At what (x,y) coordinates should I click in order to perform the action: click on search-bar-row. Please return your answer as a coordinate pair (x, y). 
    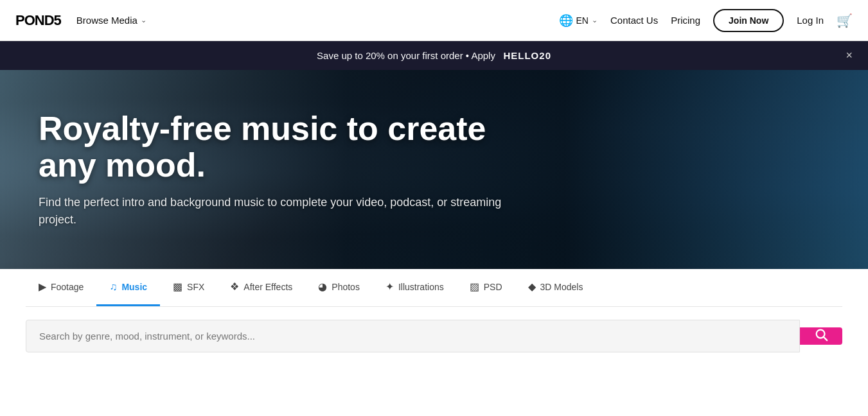
    Looking at the image, I should click on (434, 336).